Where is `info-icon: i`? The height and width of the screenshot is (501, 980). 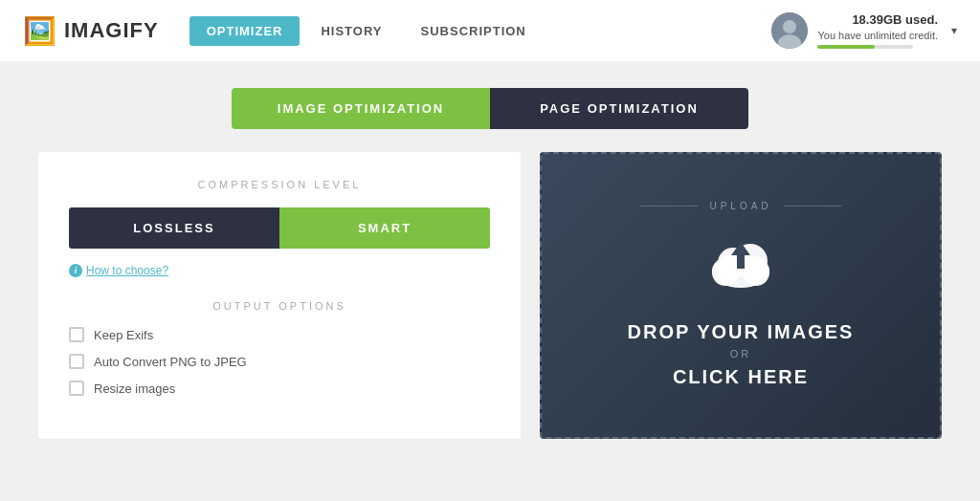 info-icon: i is located at coordinates (76, 271).